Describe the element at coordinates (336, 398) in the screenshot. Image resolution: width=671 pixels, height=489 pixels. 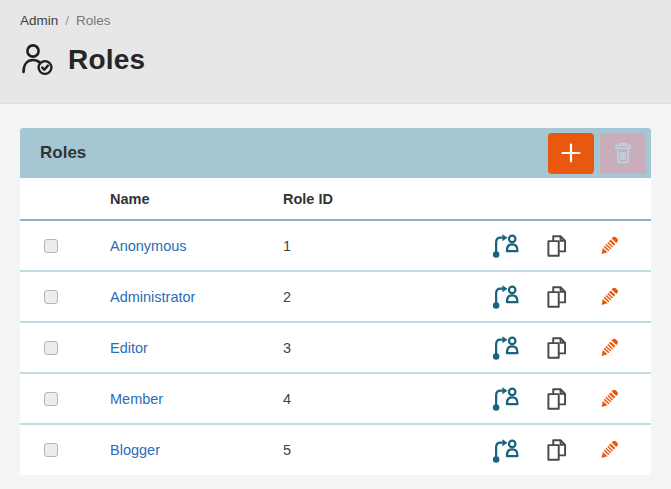
I see `table-row: Member 4` at that location.